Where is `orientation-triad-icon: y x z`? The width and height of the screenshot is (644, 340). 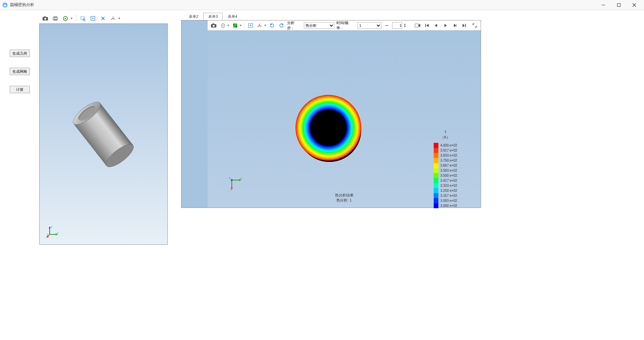
orientation-triad-icon: y x z is located at coordinates (235, 183).